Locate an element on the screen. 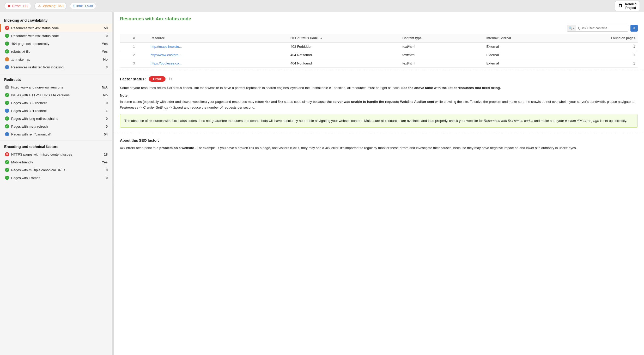  note-title: Note: is located at coordinates (379, 96).